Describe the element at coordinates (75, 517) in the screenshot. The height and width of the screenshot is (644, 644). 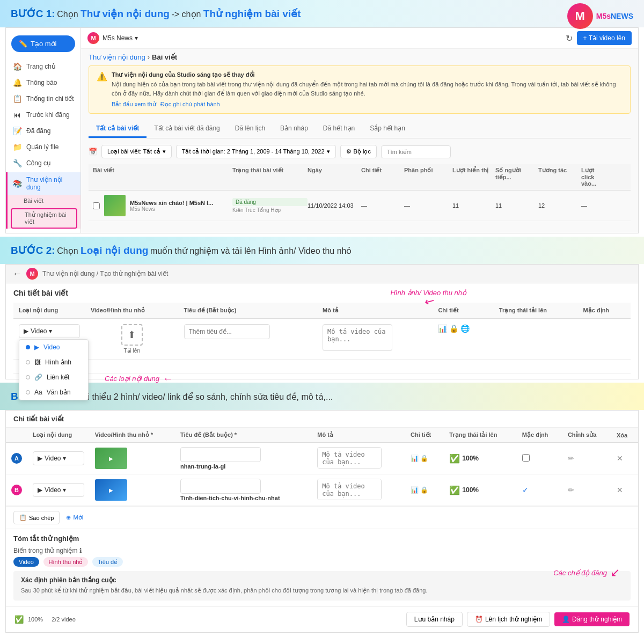
I see `new-button: ⊕ Mới` at that location.